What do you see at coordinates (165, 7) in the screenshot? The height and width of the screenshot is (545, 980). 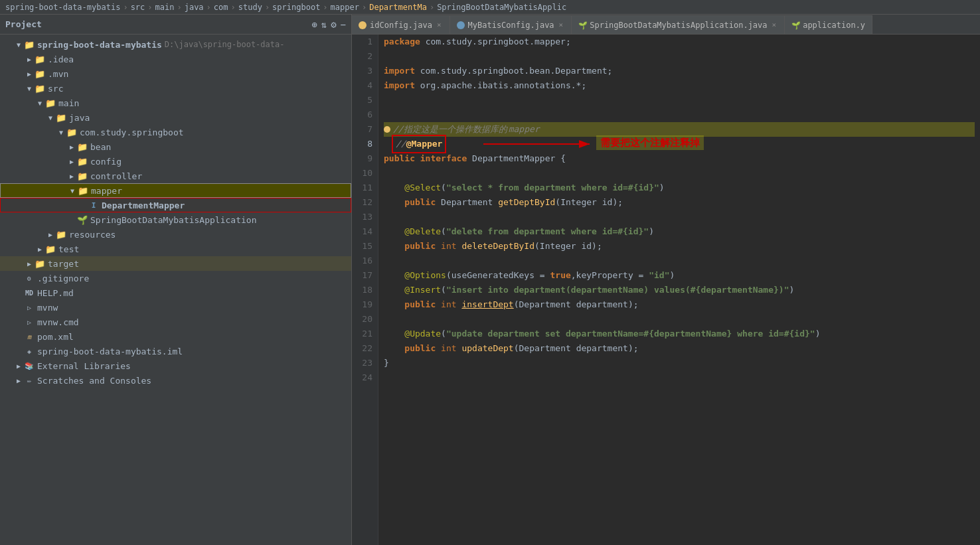 I see `breadcrumb-main: main` at bounding box center [165, 7].